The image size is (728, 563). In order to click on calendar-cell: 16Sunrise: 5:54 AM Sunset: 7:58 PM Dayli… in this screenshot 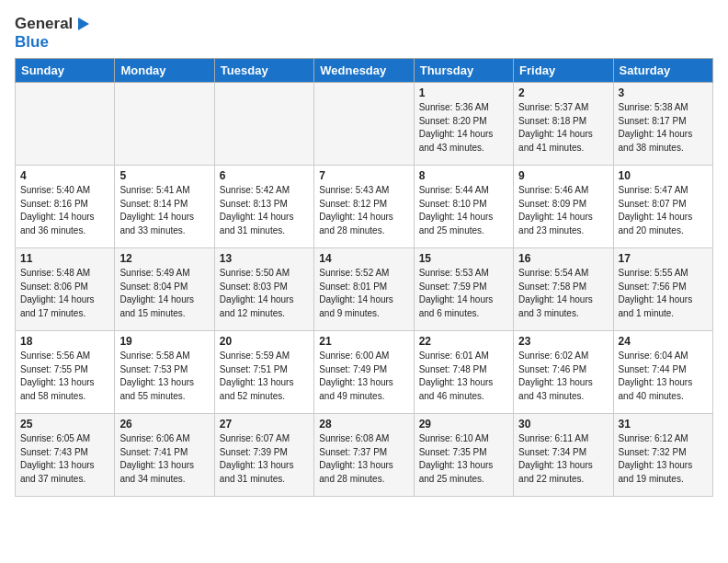, I will do `click(563, 290)`.